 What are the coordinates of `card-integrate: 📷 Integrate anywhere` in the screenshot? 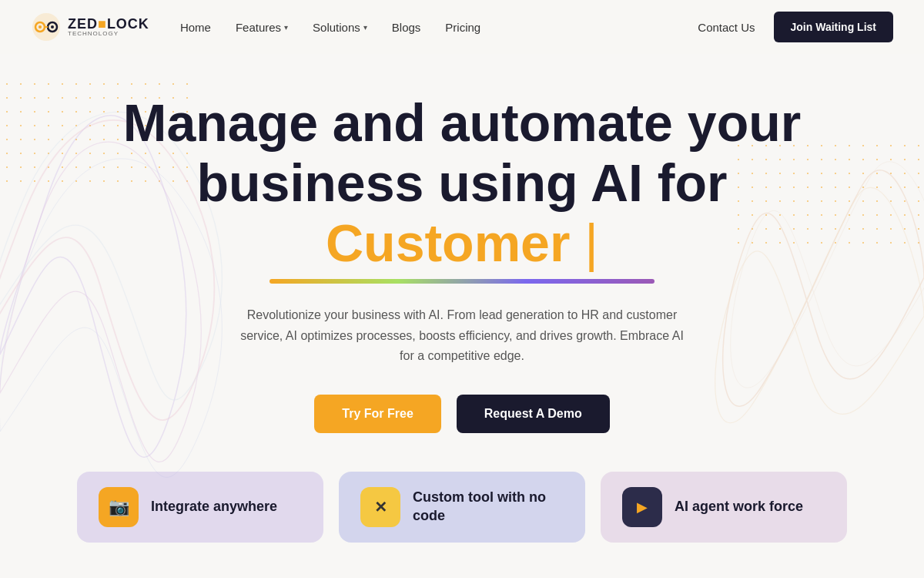 It's located at (200, 507).